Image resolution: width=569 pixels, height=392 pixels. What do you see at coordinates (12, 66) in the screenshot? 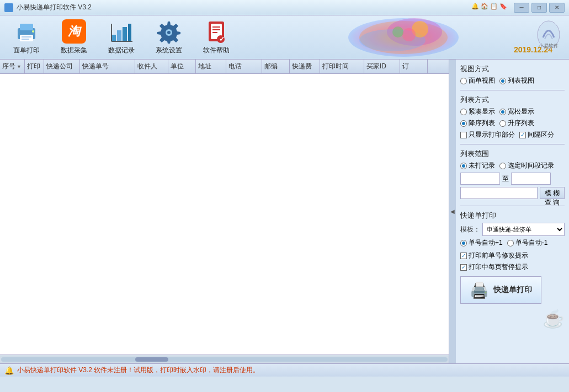
I see `col-seq-header: 序号 ▼` at bounding box center [12, 66].